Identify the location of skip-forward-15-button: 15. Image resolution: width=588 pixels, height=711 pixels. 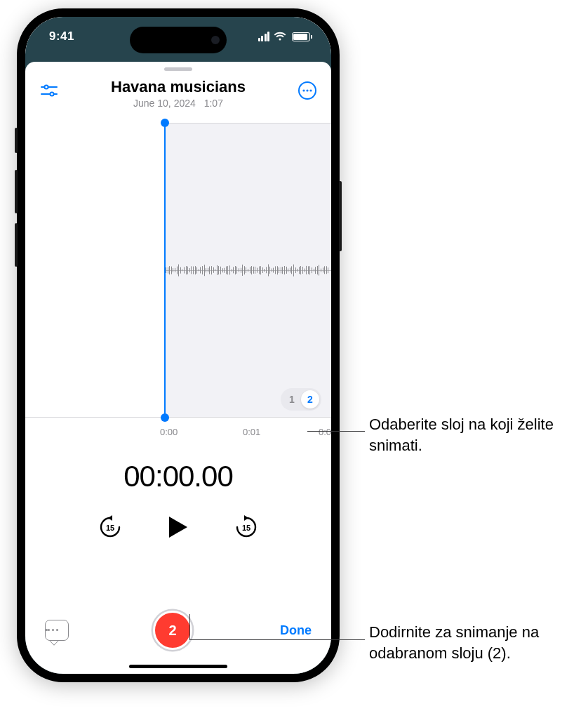
(246, 527).